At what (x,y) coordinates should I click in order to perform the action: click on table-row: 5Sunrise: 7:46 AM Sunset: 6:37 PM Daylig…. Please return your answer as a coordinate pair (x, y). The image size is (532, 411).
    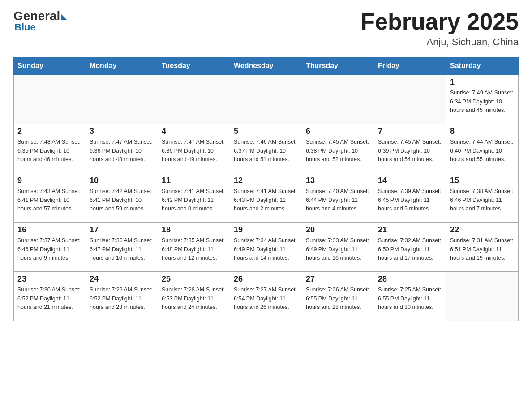
    Looking at the image, I should click on (266, 149).